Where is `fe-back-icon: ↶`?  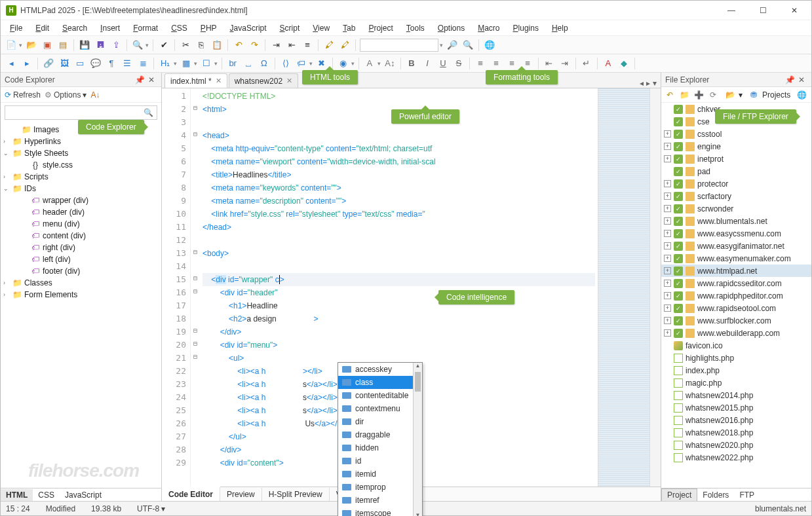 fe-back-icon: ↶ is located at coordinates (670, 95).